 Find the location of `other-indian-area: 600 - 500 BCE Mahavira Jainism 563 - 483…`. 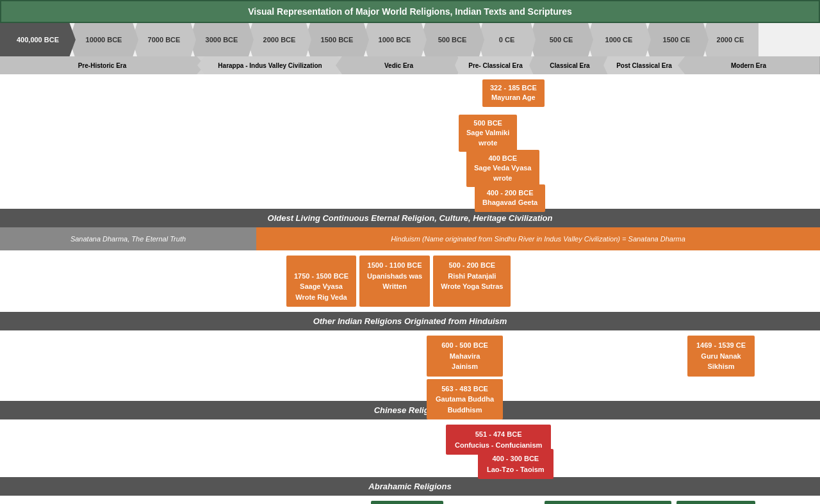

other-indian-area: 600 - 500 BCE Mahavira Jainism 563 - 483… is located at coordinates (410, 366).